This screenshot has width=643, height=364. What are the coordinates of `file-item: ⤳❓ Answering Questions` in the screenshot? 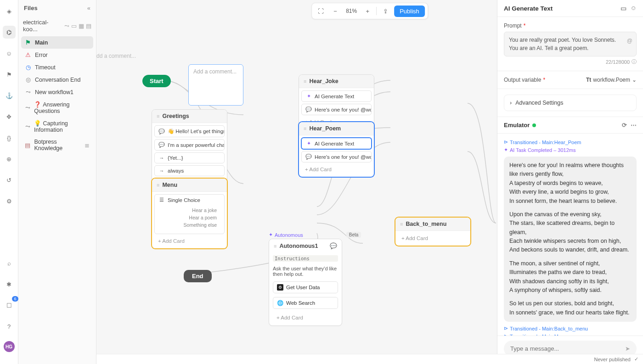 It's located at (57, 107).